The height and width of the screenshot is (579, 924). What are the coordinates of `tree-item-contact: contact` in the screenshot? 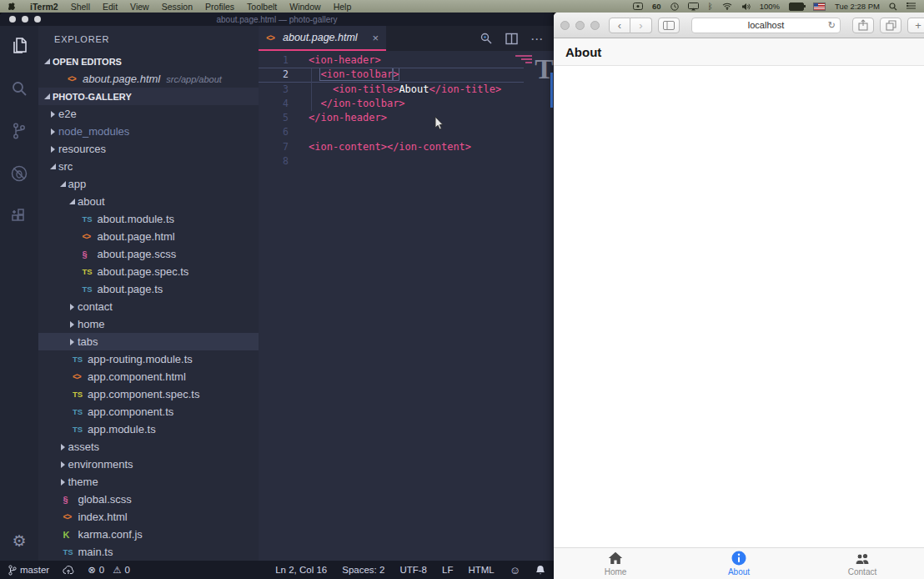 It's located at (148, 307).